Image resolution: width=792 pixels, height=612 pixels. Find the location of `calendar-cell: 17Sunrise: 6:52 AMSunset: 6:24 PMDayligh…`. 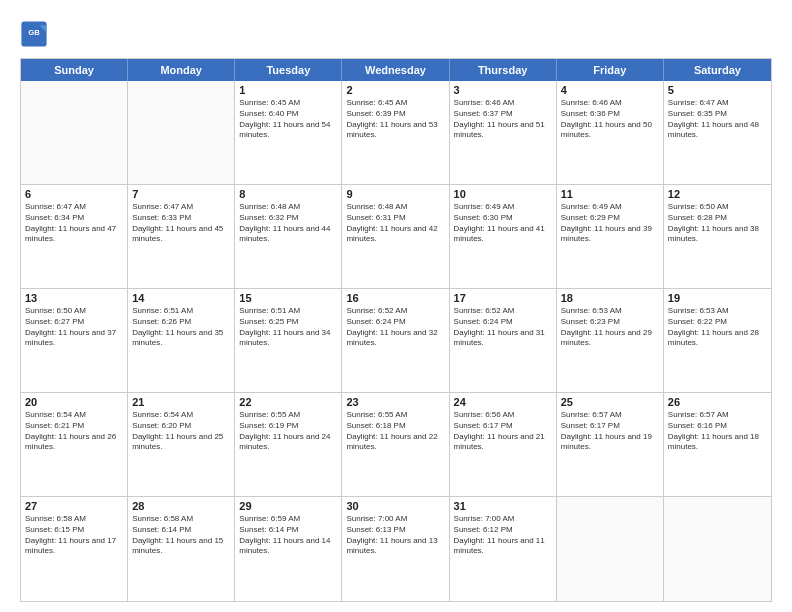

calendar-cell: 17Sunrise: 6:52 AMSunset: 6:24 PMDayligh… is located at coordinates (504, 340).